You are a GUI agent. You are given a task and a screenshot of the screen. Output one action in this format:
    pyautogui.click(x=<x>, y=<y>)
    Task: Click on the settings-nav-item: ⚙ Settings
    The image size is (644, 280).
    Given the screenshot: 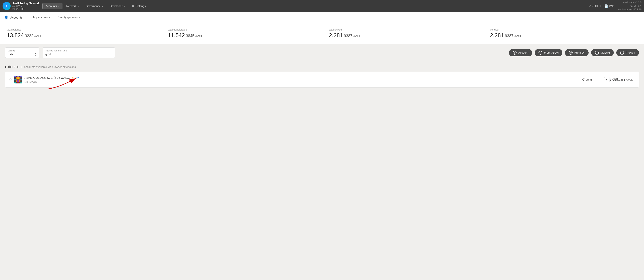 What is the action you would take?
    pyautogui.click(x=139, y=6)
    